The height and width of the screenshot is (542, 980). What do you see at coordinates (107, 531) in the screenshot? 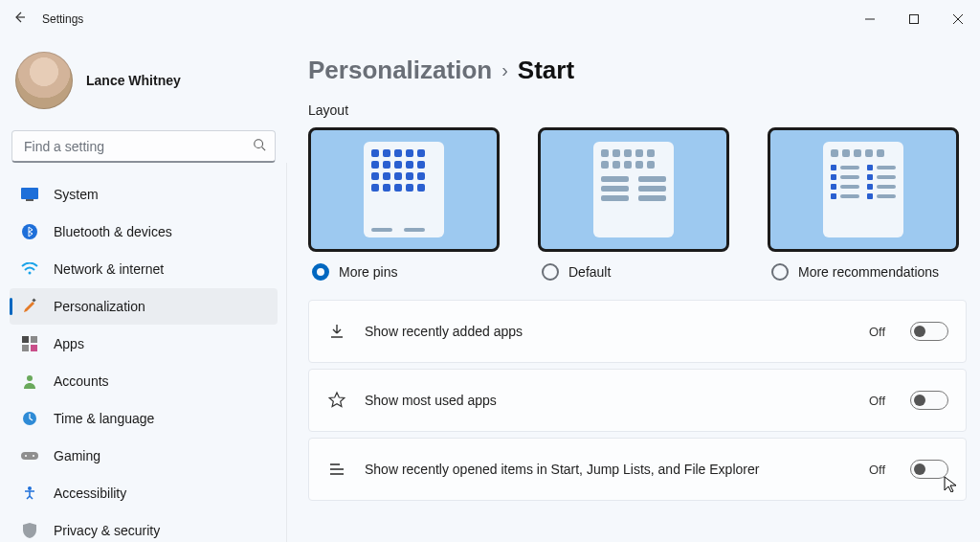
I see `sidebar-item-label: Privacy & security` at bounding box center [107, 531].